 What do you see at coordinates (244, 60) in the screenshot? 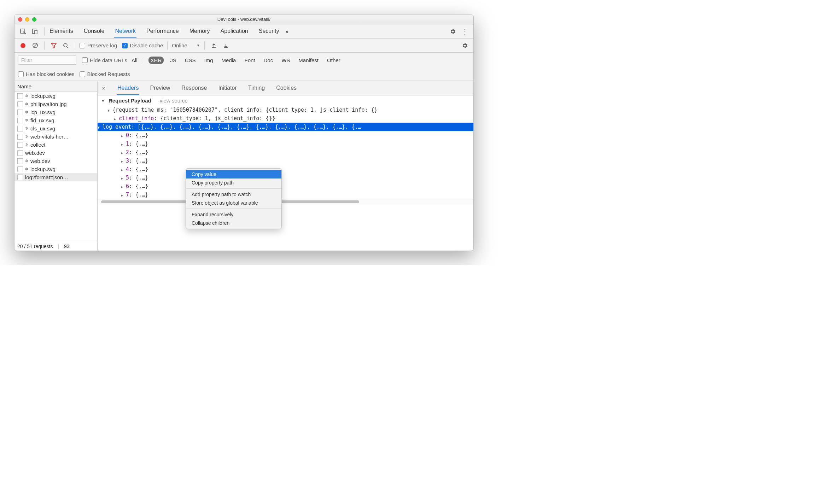
I see `filter-bar: Hide data URLs AllXHRJSCSSImgMediaFontDo…` at bounding box center [244, 60].